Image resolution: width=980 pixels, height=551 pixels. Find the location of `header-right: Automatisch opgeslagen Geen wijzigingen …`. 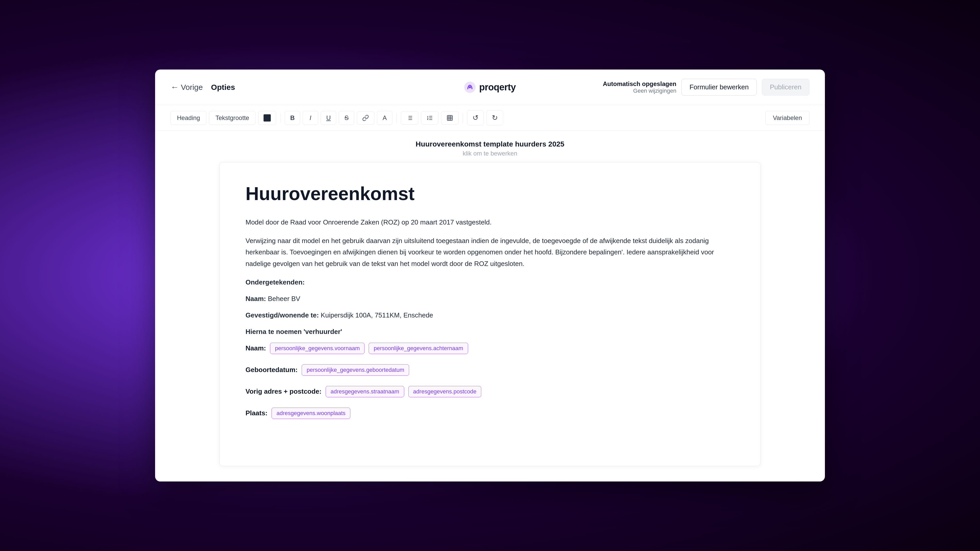

header-right: Automatisch opgeslagen Geen wijzigingen … is located at coordinates (706, 87).